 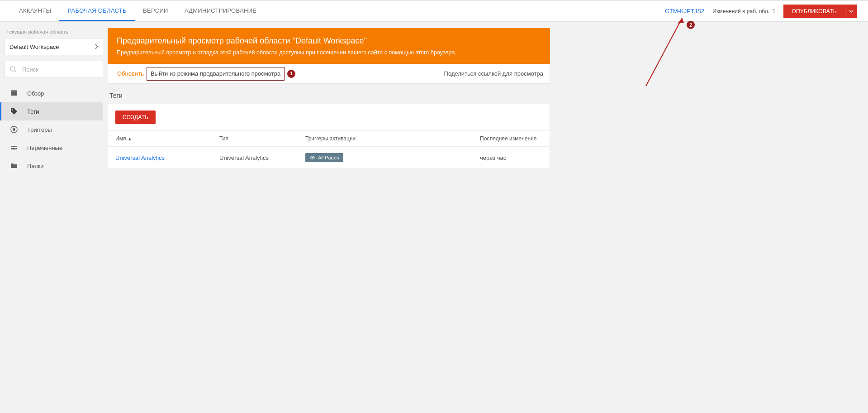 What do you see at coordinates (40, 130) in the screenshot?
I see `sidebar-item-label: Триггеры` at bounding box center [40, 130].